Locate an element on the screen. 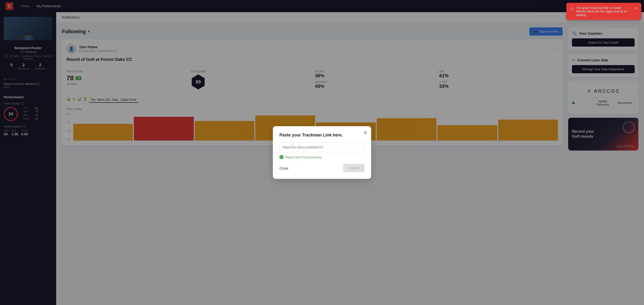  error-toast: ⚠ The given trackman link is invalid. Pl… is located at coordinates (604, 12).